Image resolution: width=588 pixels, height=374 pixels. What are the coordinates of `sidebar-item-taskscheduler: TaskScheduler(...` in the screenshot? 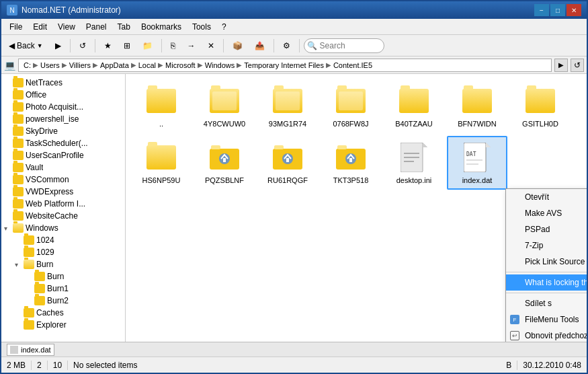 It's located at (63, 143).